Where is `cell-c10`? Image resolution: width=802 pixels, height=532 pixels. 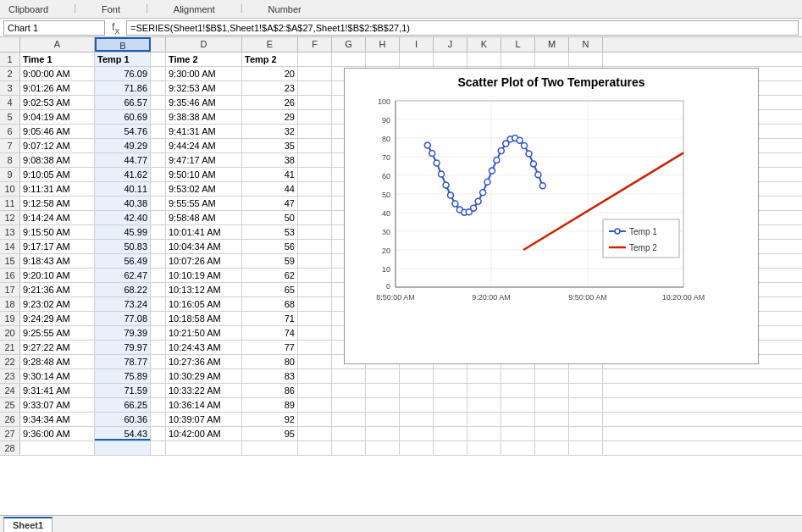 cell-c10 is located at coordinates (158, 189).